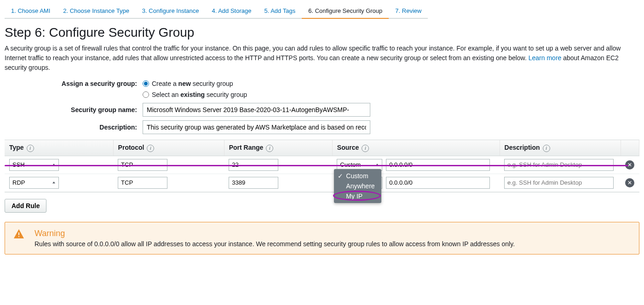 Image resolution: width=644 pixels, height=305 pixels. Describe the element at coordinates (19, 238) in the screenshot. I see `warning-icon` at that location.